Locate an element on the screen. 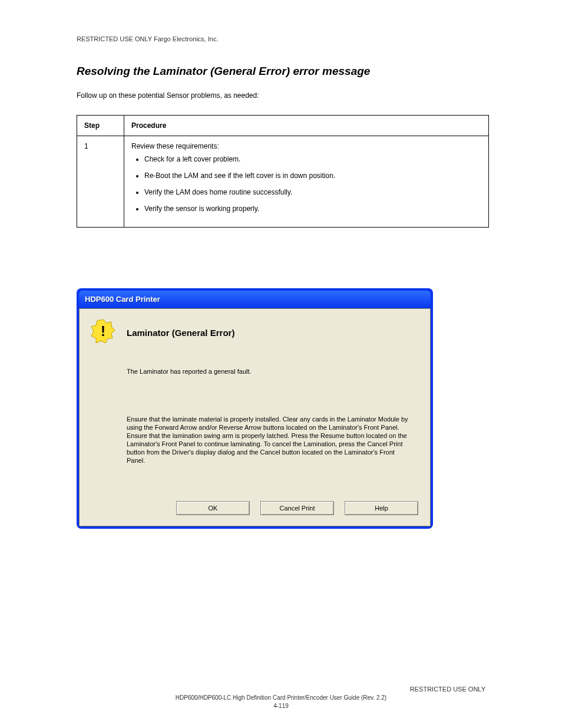 The image size is (562, 728). ok-button: OK is located at coordinates (213, 508).